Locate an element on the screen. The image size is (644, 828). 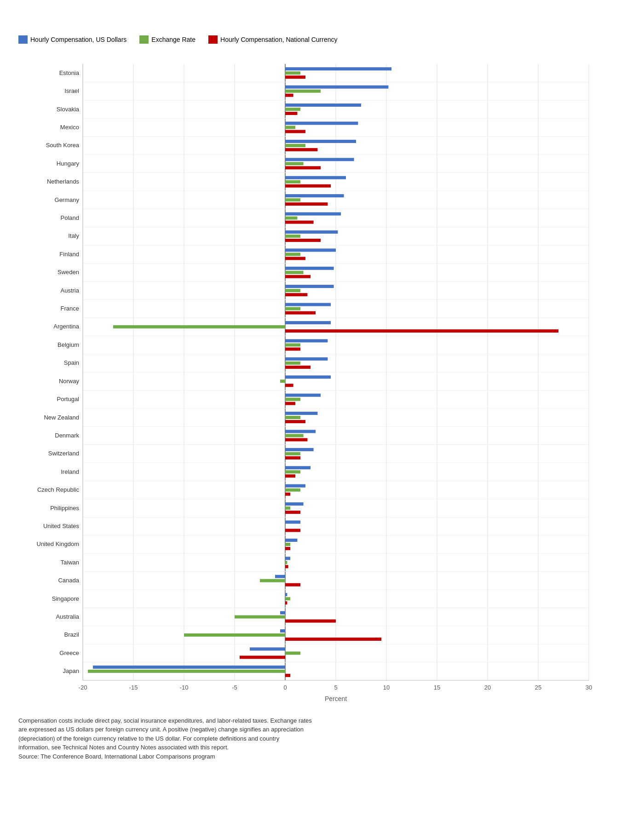
svg-text: South Korea is located at coordinates (63, 145).